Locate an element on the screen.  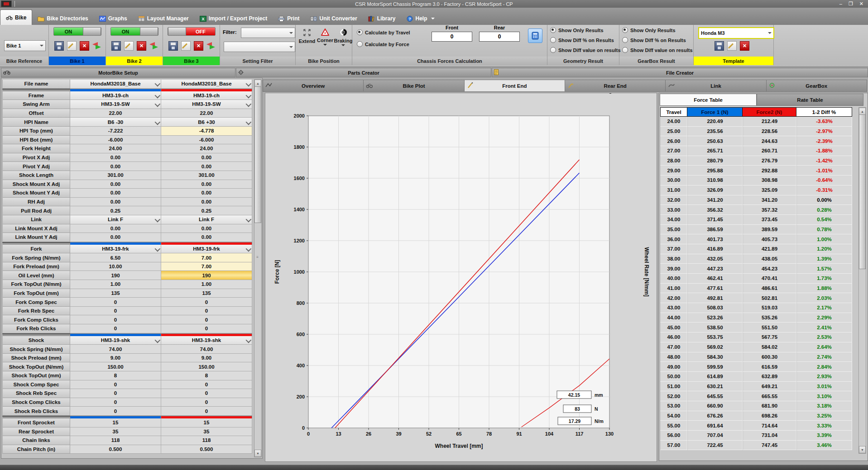
gearbox-result-radio-2: Show Diff value on results is located at coordinates (657, 50).